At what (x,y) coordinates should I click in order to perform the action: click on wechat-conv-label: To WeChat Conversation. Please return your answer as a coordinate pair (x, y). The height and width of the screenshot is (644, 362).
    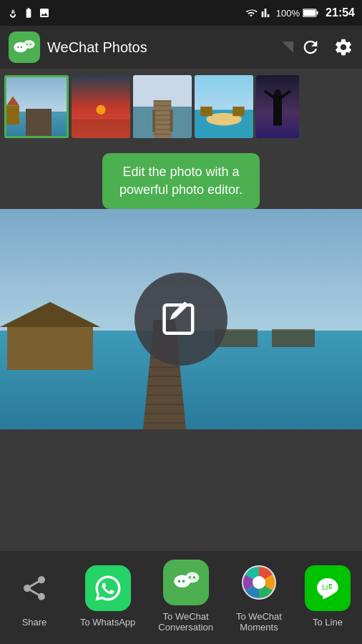
    Looking at the image, I should click on (186, 622).